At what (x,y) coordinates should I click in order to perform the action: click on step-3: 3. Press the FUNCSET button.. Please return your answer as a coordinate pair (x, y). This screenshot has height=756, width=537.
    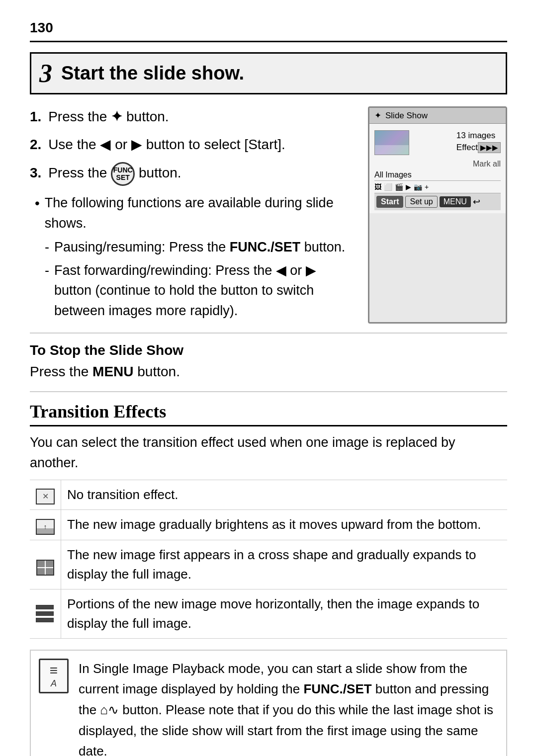
    Looking at the image, I should click on (191, 174).